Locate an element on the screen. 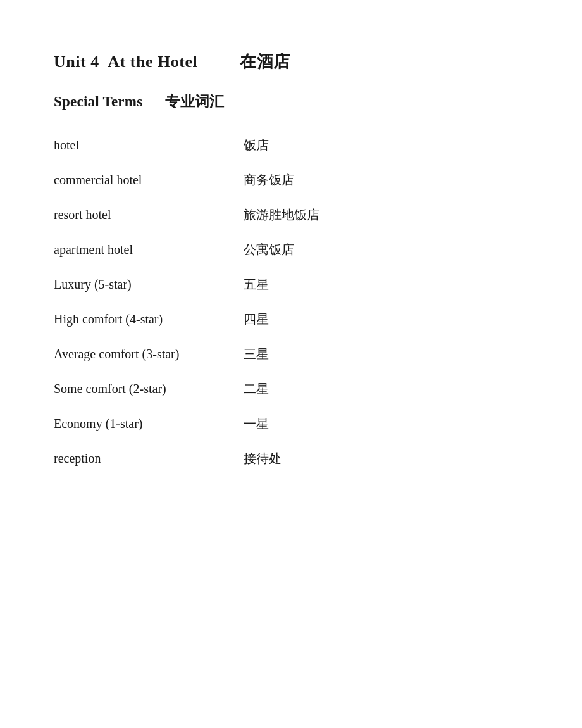 Image resolution: width=582 pixels, height=728 pixels. vocab-english: Economy (1-star) is located at coordinates (142, 424).